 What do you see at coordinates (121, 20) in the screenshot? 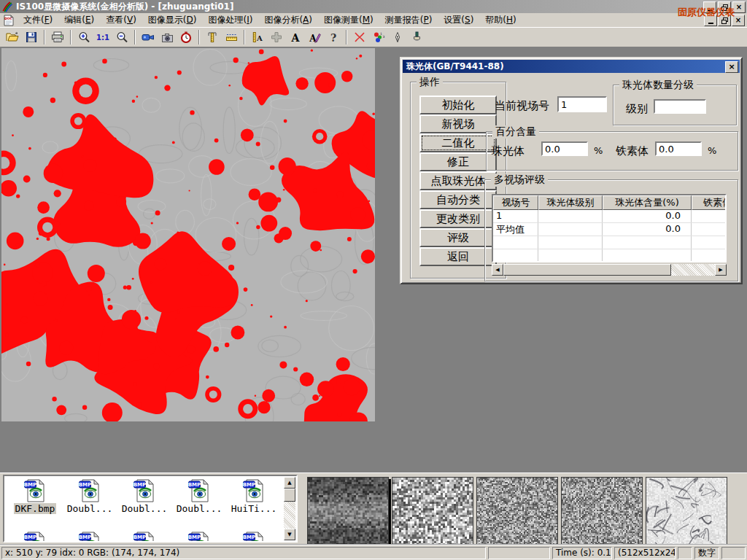
I see `menu-view: 查看(V)` at bounding box center [121, 20].